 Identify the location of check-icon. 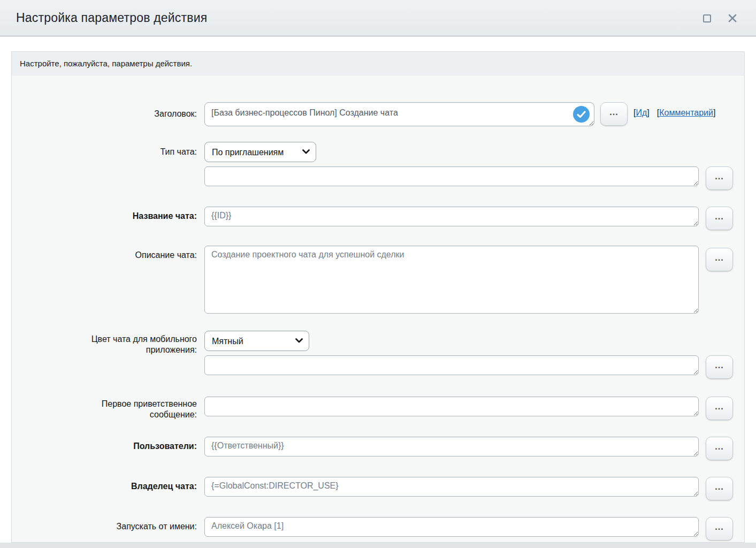
(581, 115).